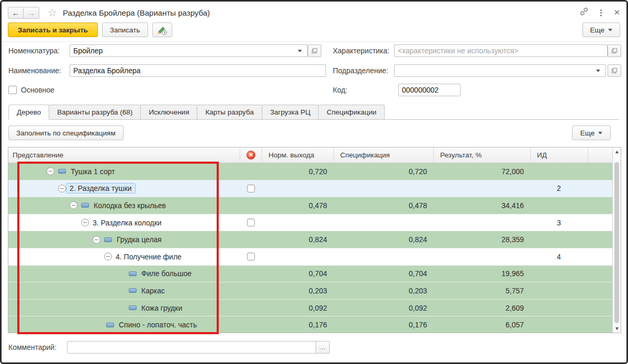 The width and height of the screenshot is (628, 364). Describe the element at coordinates (310, 223) in the screenshot. I see `table-row: 3. Разделка колодки3` at that location.